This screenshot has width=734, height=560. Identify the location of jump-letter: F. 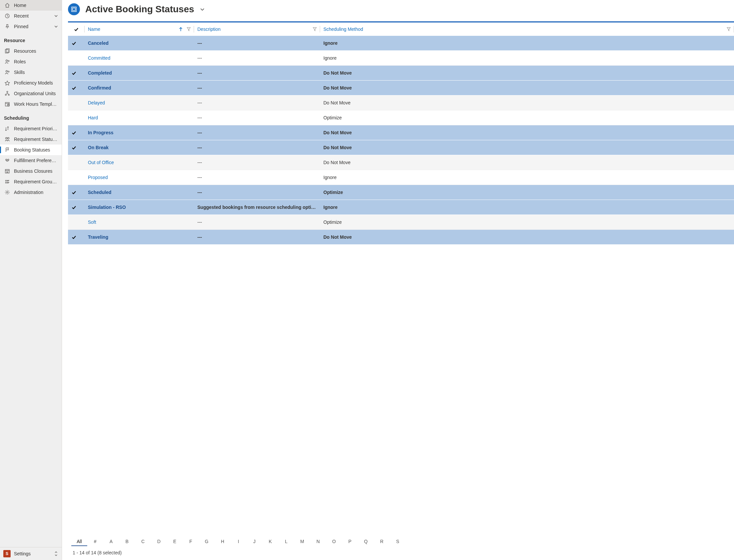
(191, 542).